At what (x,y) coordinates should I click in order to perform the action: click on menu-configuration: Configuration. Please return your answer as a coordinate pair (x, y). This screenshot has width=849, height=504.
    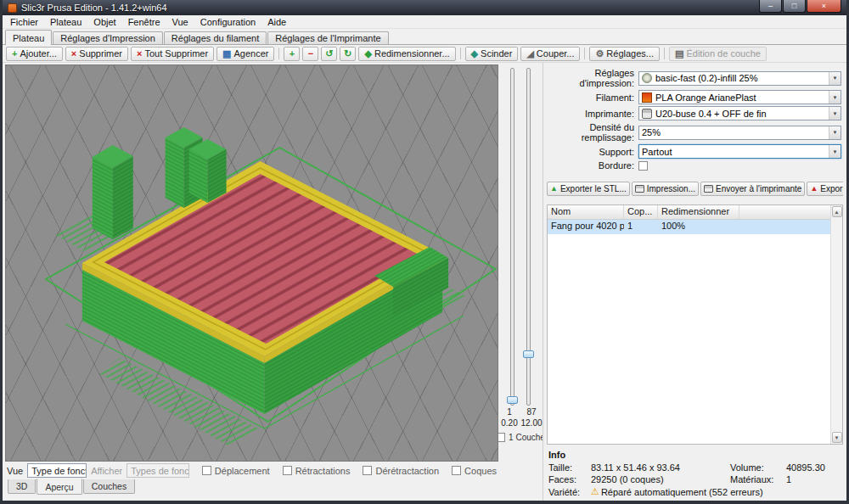
    Looking at the image, I should click on (228, 22).